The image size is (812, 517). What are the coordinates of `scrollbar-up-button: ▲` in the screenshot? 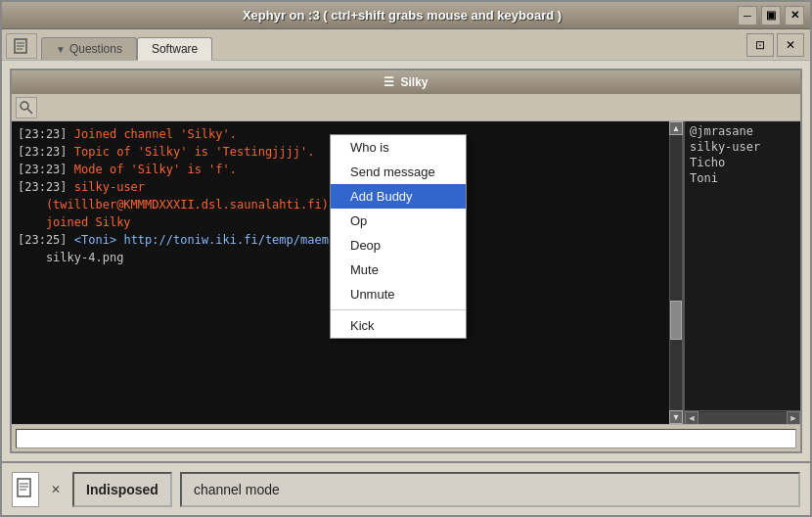 It's located at (676, 128).